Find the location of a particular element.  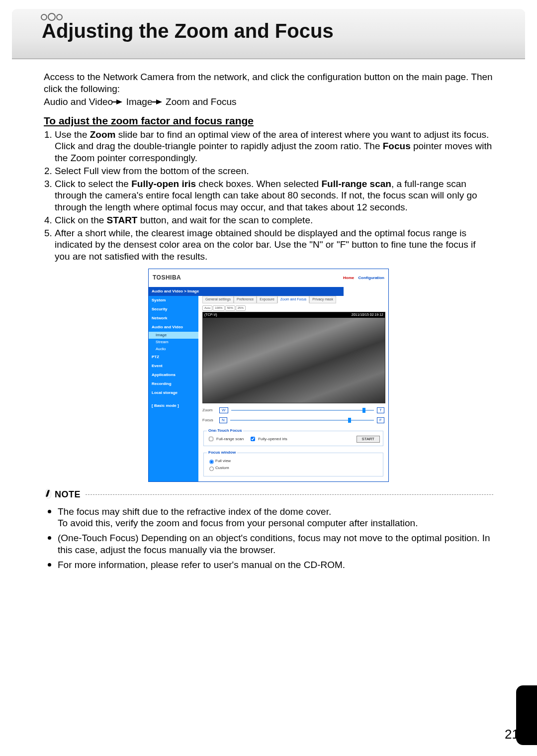

tab-privacy-mask: Privacy mask is located at coordinates (323, 299).